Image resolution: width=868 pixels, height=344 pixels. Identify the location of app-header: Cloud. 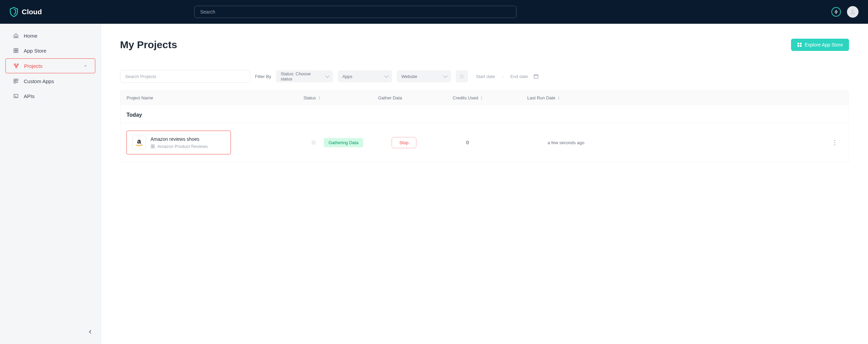
(434, 12).